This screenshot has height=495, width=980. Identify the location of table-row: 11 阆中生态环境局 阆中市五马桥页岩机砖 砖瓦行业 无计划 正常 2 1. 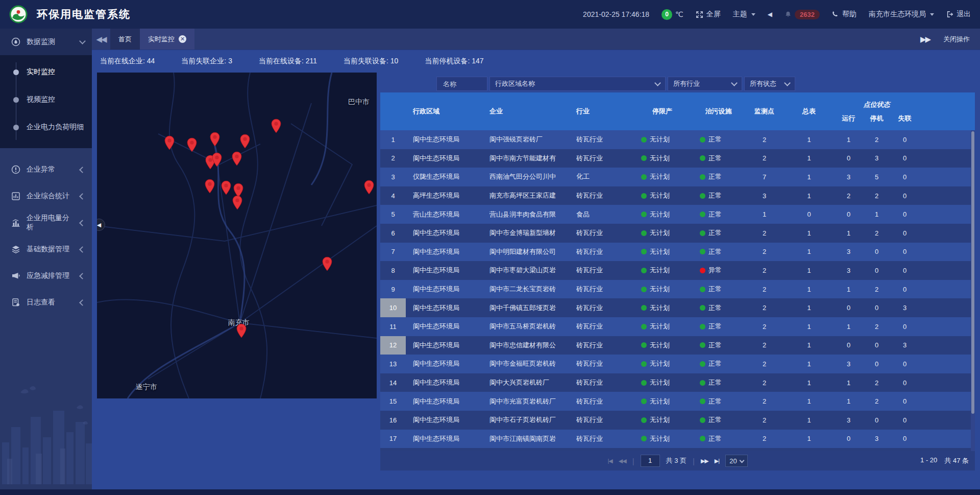
(678, 327).